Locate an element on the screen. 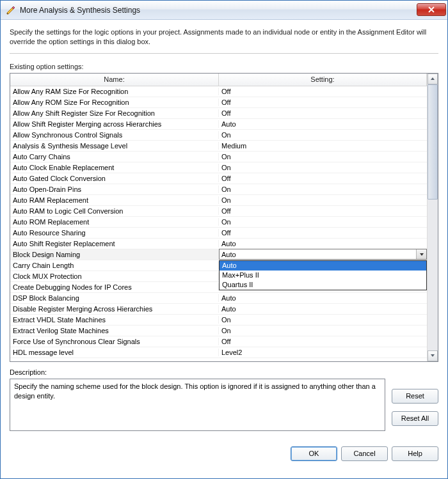 The height and width of the screenshot is (479, 448). setting-name: Allow Any ROM Size For Recognition is located at coordinates (115, 102).